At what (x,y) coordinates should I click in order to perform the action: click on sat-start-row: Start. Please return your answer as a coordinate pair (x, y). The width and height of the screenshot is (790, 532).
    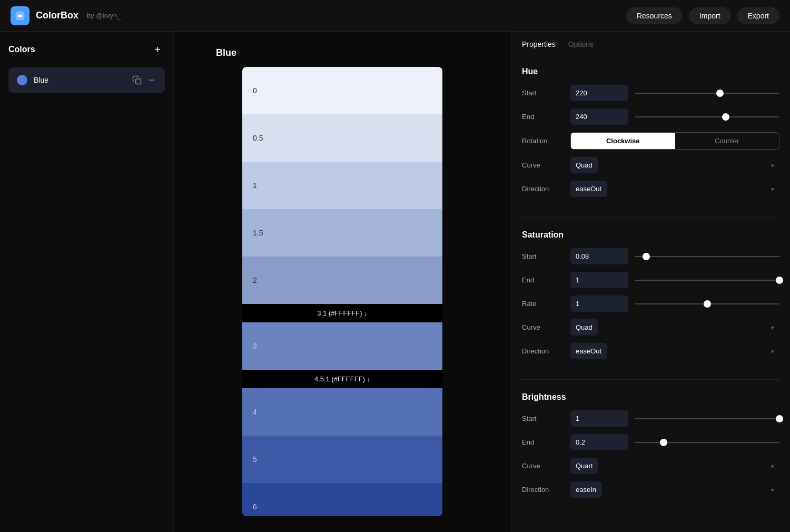
    Looking at the image, I should click on (651, 256).